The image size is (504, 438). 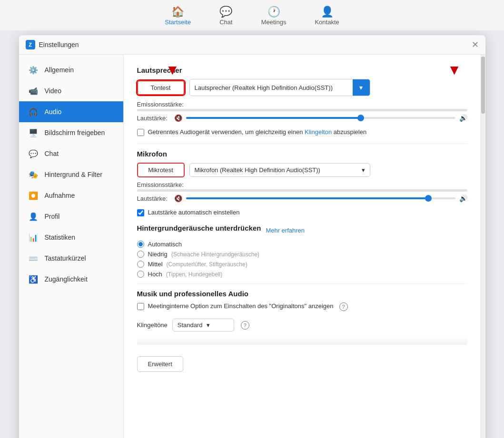 I want to click on lautsprecher-emission-bar, so click(x=302, y=110).